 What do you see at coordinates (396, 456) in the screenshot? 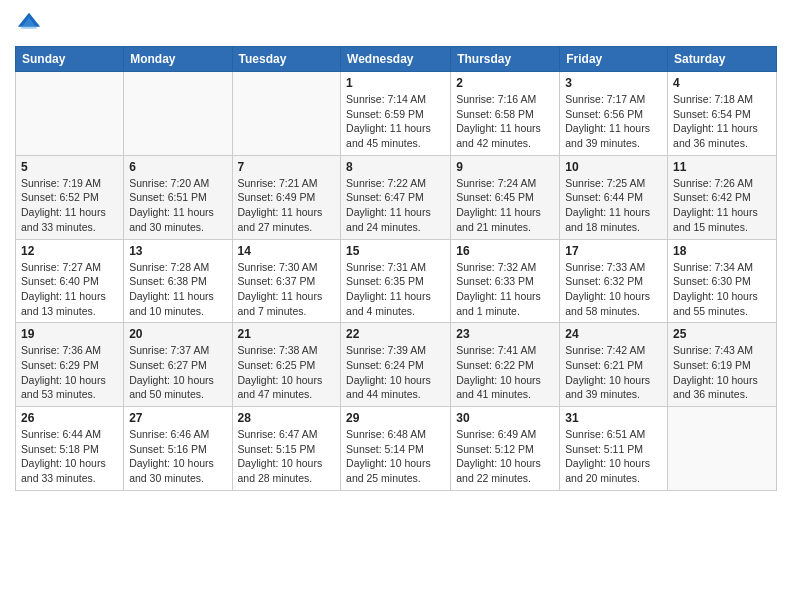
I see `day-info: Sunrise: 6:48 AMSunset: 5:14 PMDaylight:…` at bounding box center [396, 456].